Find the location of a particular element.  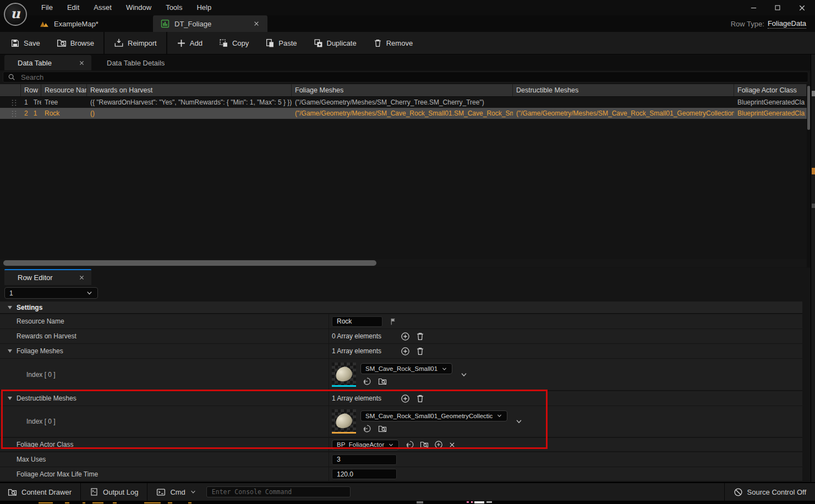

max-life-time-input is located at coordinates (364, 474).